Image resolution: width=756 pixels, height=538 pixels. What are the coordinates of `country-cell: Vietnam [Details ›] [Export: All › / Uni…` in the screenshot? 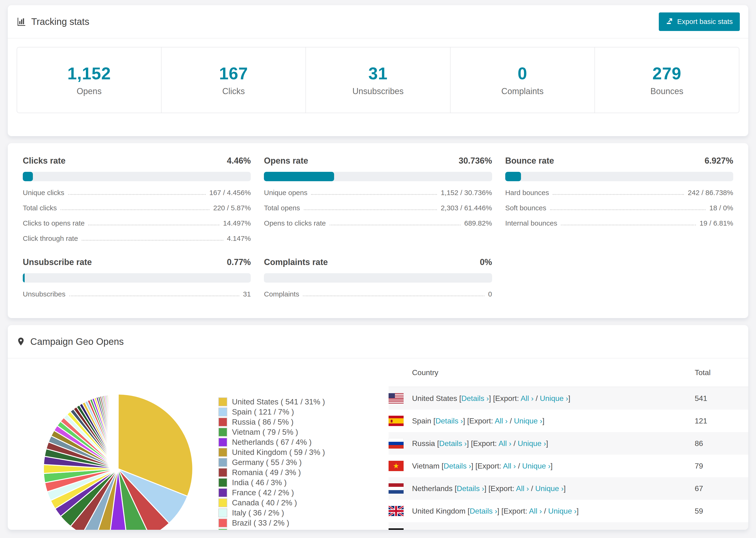 It's located at (553, 466).